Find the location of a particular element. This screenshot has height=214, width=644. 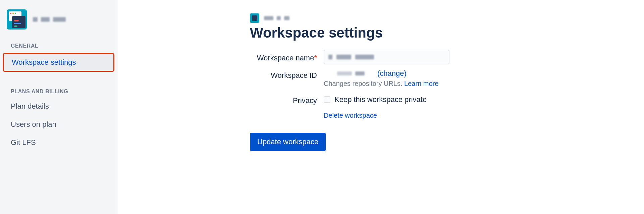

sidebar-header is located at coordinates (58, 18).